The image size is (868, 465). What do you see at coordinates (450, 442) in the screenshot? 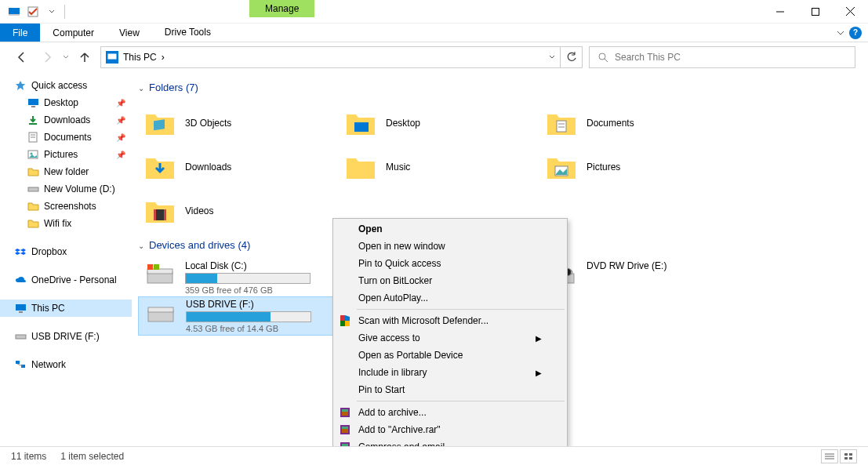
I see `menu-item: Compress and email...` at bounding box center [450, 442].